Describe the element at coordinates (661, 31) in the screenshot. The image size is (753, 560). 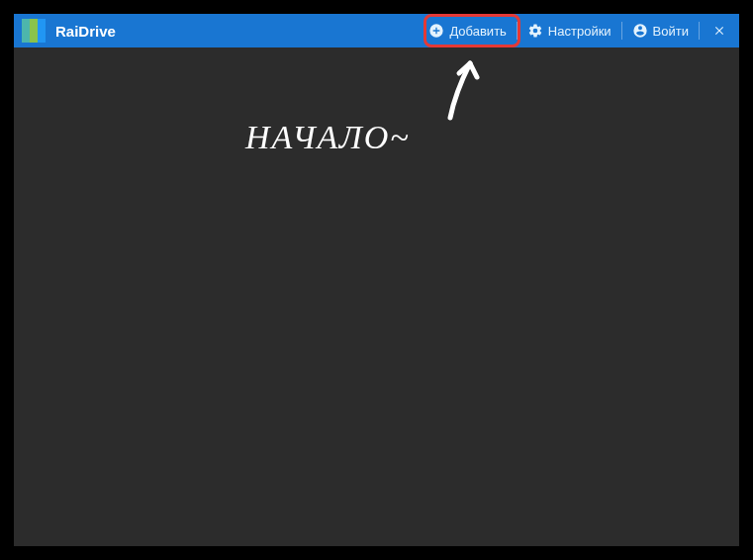
I see `login-button: Войти` at that location.